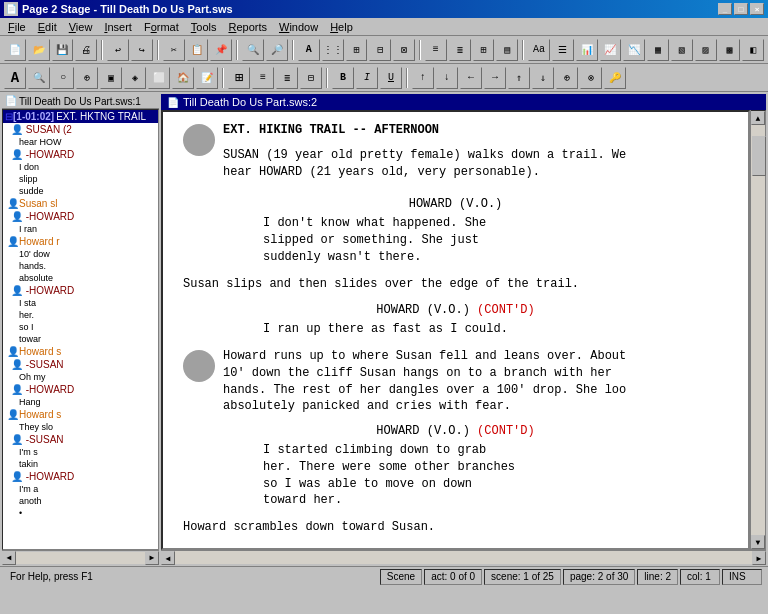 The width and height of the screenshot is (768, 614). Describe the element at coordinates (730, 50) in the screenshot. I see `btn-r: ▩` at that location.